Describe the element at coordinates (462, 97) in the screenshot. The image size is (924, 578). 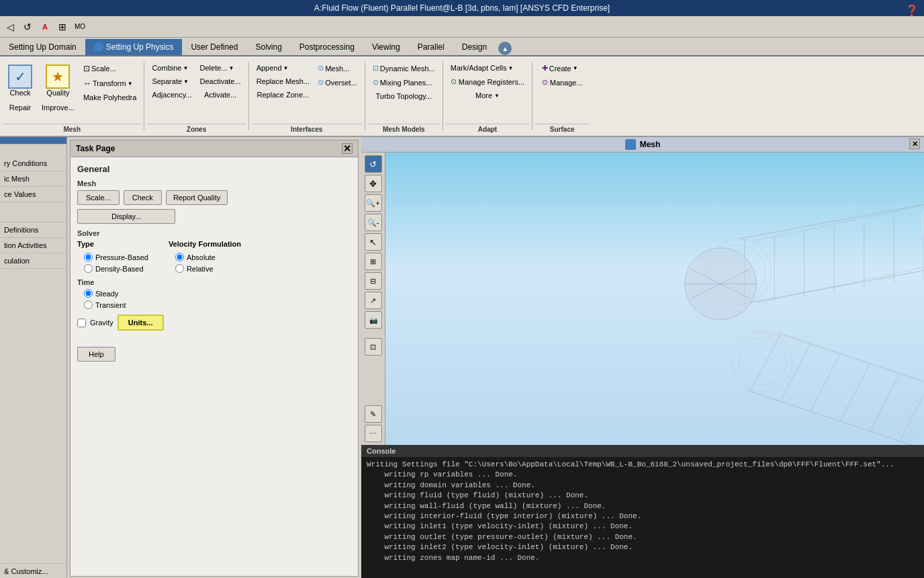
I see `ribbon-content: ✓ Check Repair ★ Quality Improve... ⊡` at that location.